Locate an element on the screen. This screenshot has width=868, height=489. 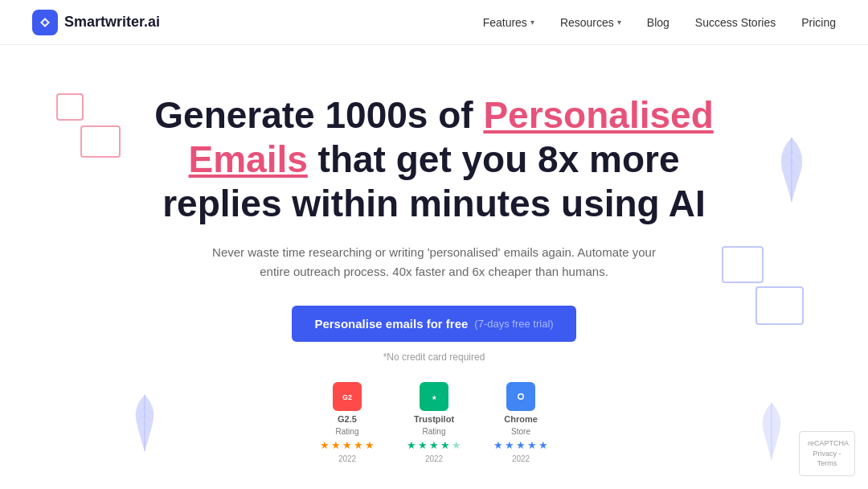
feather-left-icon is located at coordinates (145, 423).